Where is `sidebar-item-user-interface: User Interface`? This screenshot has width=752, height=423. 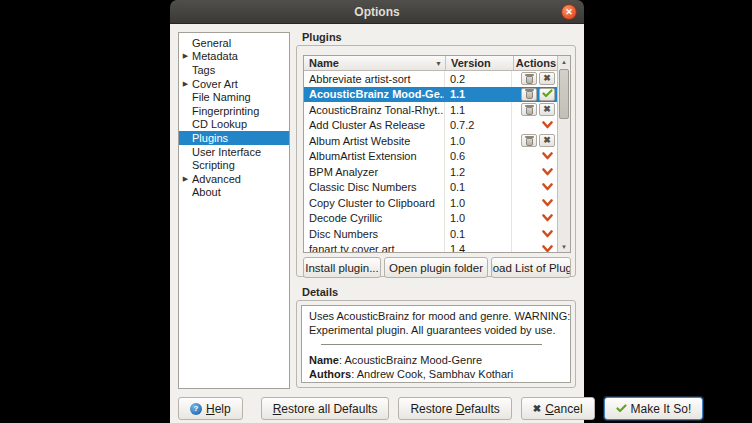
sidebar-item-user-interface: User Interface is located at coordinates (234, 152).